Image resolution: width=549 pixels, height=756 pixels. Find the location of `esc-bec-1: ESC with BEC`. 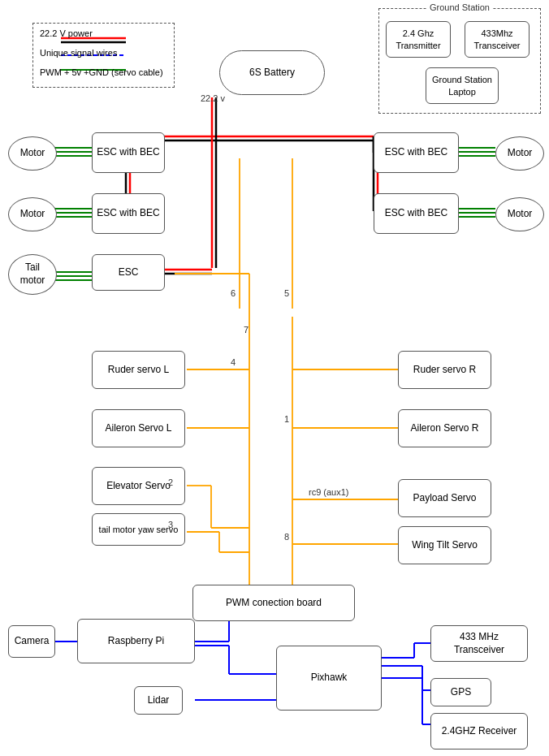

esc-bec-1: ESC with BEC is located at coordinates (128, 153).